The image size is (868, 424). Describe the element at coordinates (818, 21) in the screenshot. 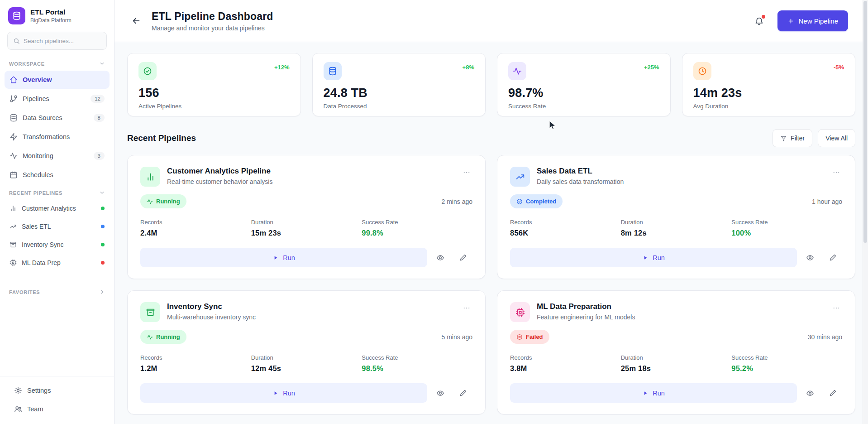

I see `new-pipeline-label: New Pipeline` at that location.